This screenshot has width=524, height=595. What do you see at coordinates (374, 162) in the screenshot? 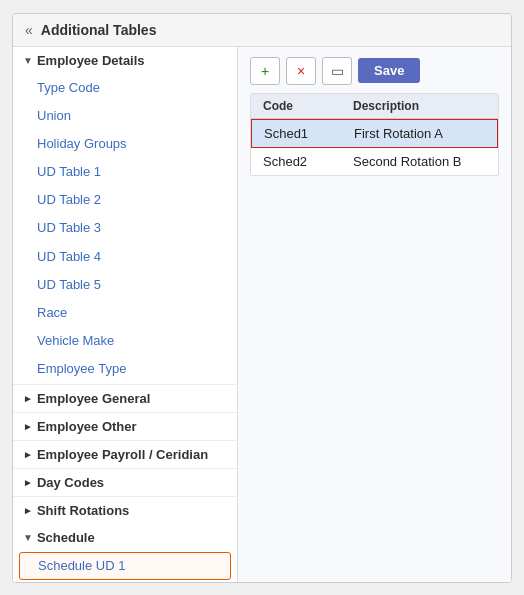
I see `table-row: Sched2 Second Rotation B` at bounding box center [374, 162].